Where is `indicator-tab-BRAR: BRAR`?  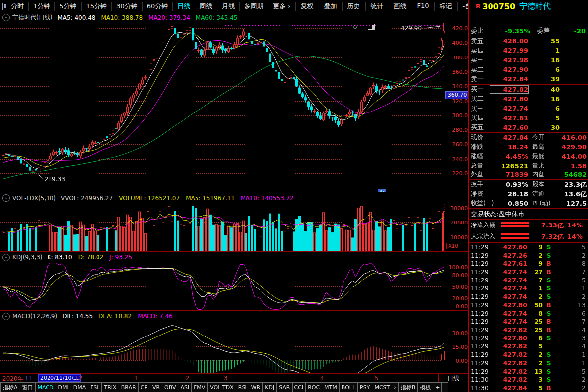
indicator-tab-BRAR: BRAR is located at coordinates (129, 387).